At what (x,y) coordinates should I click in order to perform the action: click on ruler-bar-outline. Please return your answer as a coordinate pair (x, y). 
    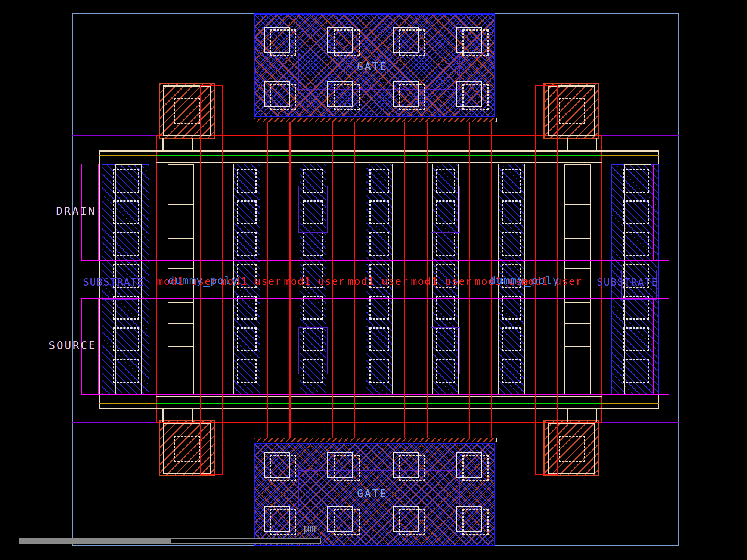
    Looking at the image, I should click on (246, 541).